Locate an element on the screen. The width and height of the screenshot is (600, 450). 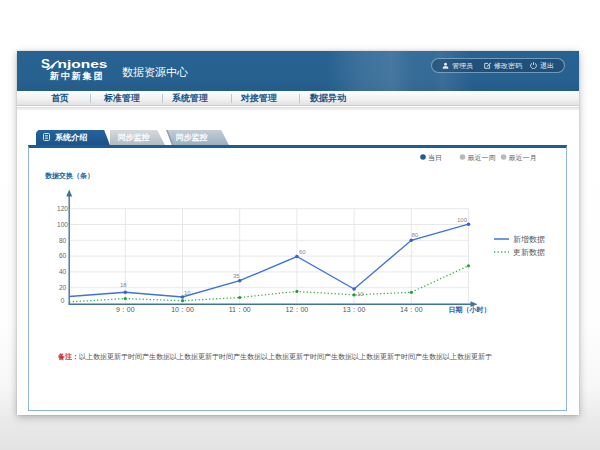
svg-text: 10：00 is located at coordinates (182, 310).